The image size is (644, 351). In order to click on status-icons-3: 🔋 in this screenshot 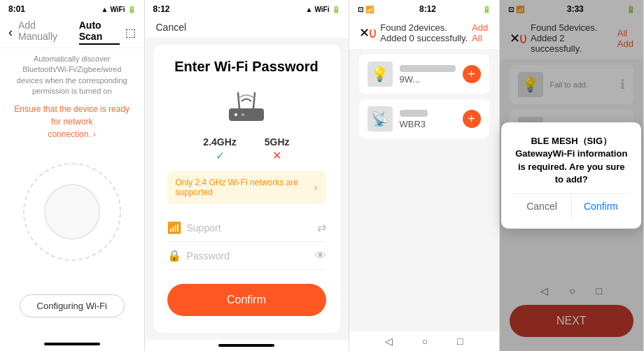, I will do `click(486, 10)`.